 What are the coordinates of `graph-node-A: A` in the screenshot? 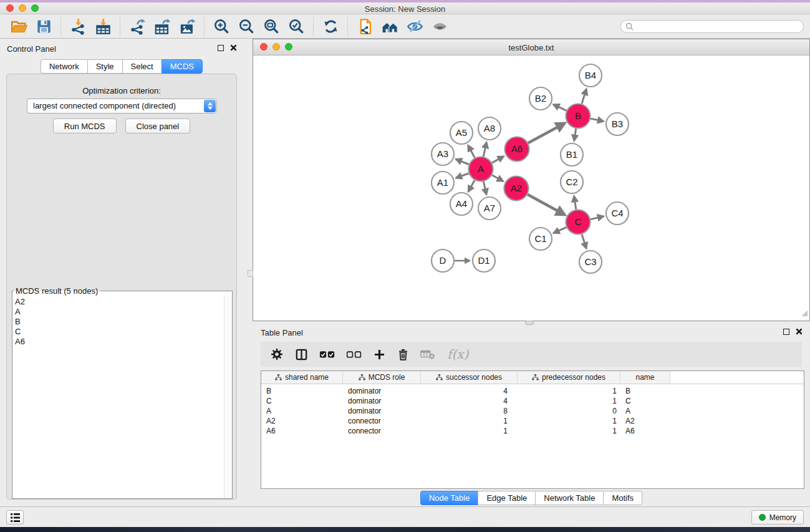 It's located at (481, 170).